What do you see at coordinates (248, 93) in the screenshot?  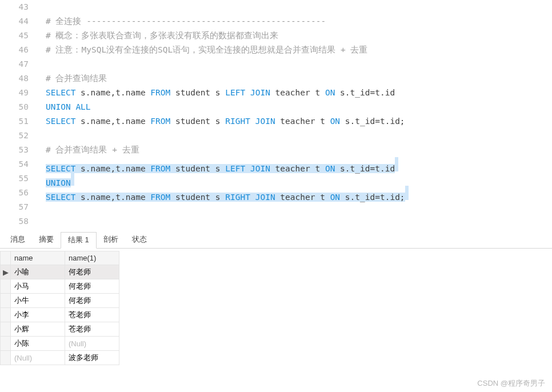 I see `sql-text` at bounding box center [248, 93].